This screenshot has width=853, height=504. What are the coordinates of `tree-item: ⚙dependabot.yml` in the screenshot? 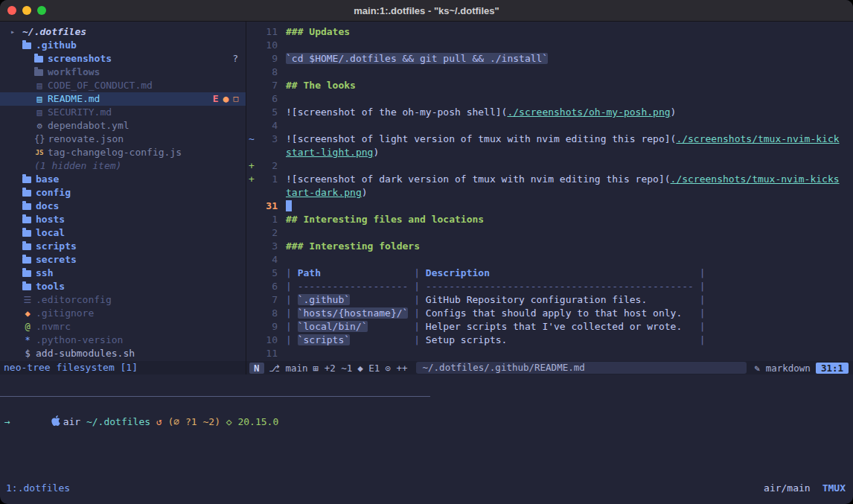 It's located at (123, 126).